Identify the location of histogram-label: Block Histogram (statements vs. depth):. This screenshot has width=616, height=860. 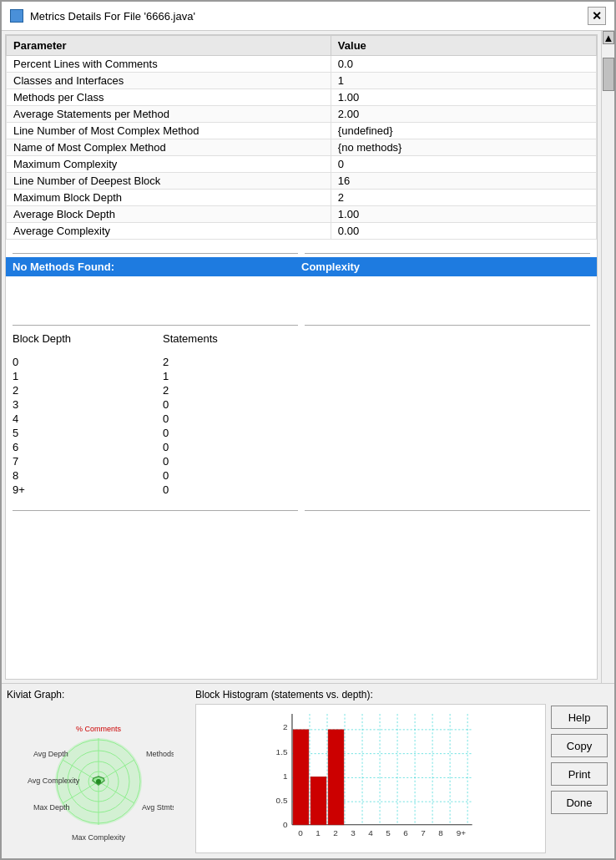
(371, 695).